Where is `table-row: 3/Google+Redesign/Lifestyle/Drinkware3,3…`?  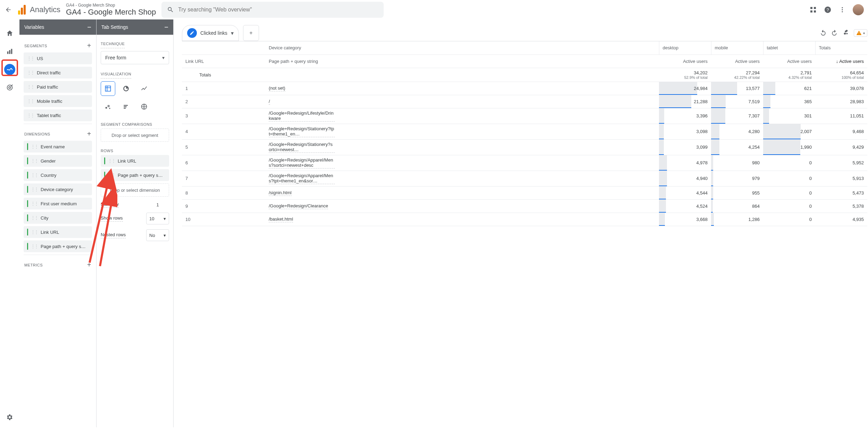
table-row: 3/Google+Redesign/Lifestyle/Drinkware3,3… is located at coordinates (525, 116).